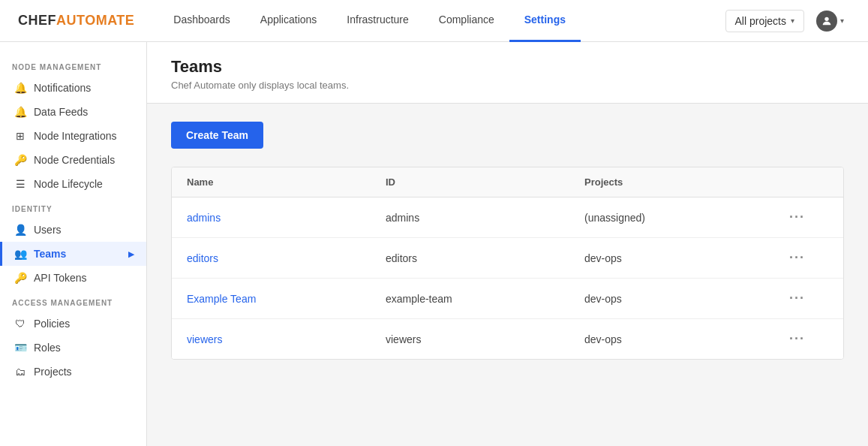  What do you see at coordinates (788, 21) in the screenshot?
I see `nav-right: All projects ▾ ▾` at bounding box center [788, 21].